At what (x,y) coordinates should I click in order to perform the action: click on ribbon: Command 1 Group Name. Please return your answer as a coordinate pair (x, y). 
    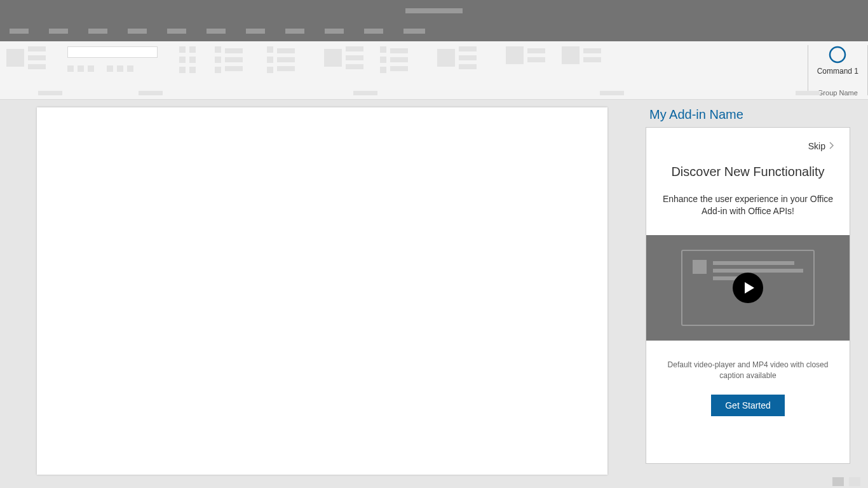
    Looking at the image, I should click on (434, 71).